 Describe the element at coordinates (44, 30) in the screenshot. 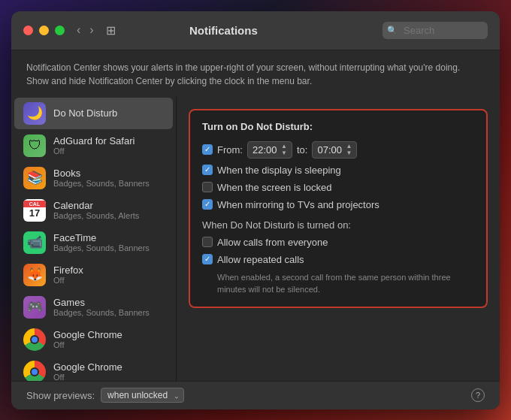

I see `minimize-button` at that location.